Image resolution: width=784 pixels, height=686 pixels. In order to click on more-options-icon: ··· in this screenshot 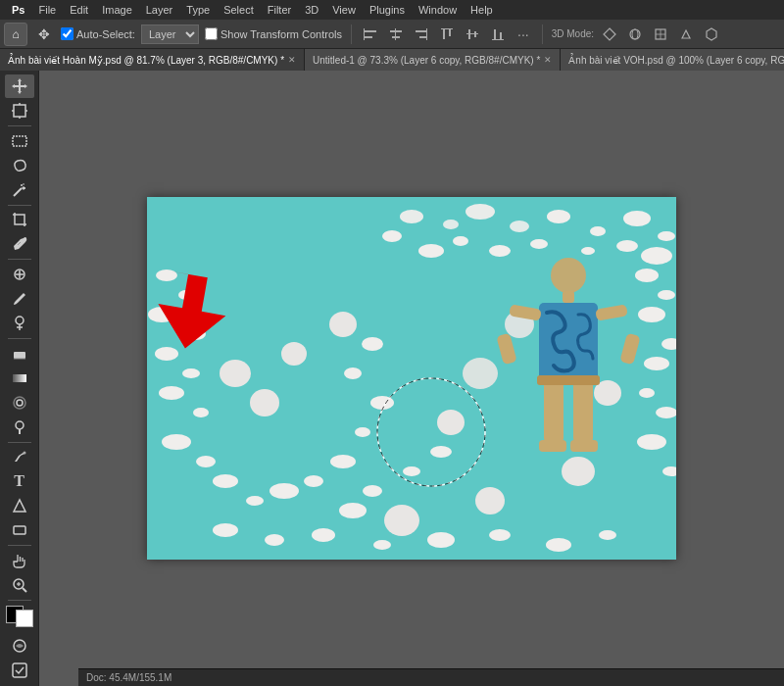, I will do `click(523, 34)`.